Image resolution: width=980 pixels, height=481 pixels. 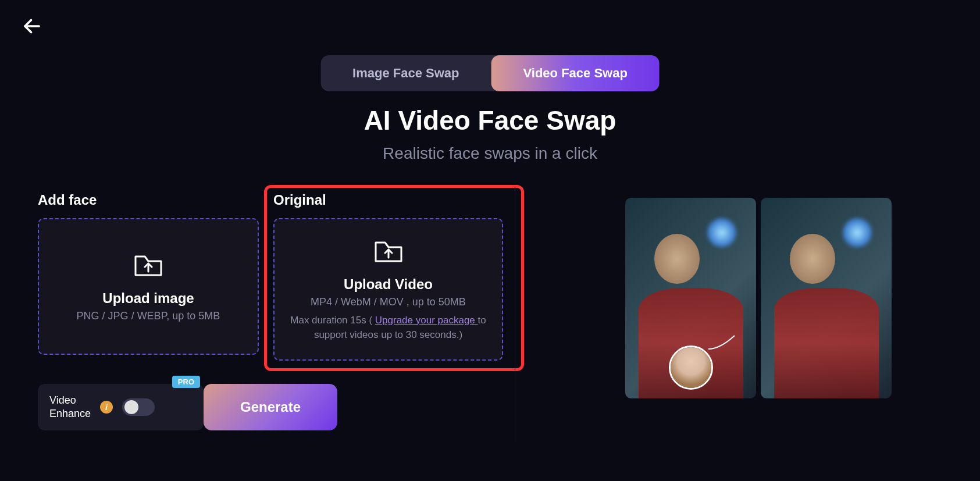 What do you see at coordinates (515, 314) in the screenshot?
I see `divider` at bounding box center [515, 314].